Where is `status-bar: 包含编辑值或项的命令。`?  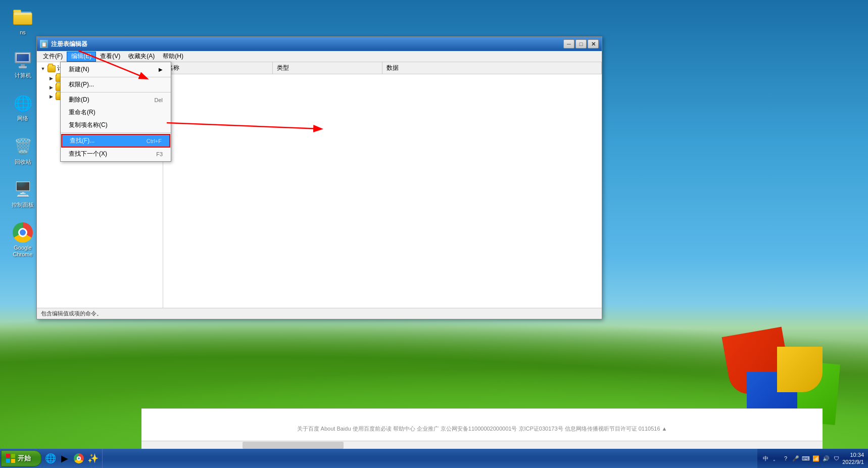
status-bar: 包含编辑值或项的命令。 is located at coordinates (319, 313).